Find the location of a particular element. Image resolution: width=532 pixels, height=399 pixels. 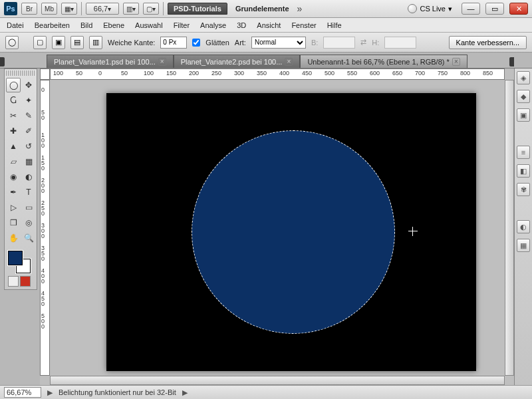

color-panel-icon: ◐ is located at coordinates (523, 227).